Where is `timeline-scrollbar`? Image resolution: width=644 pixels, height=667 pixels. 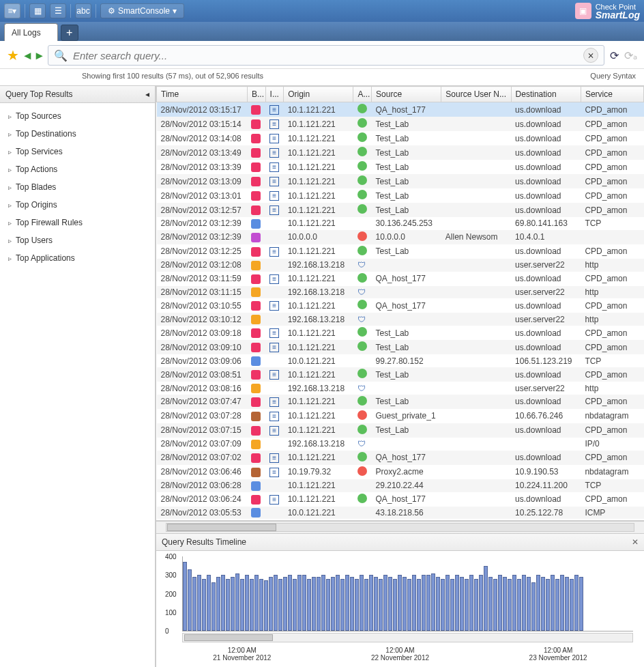 timeline-scrollbar is located at coordinates (408, 638).